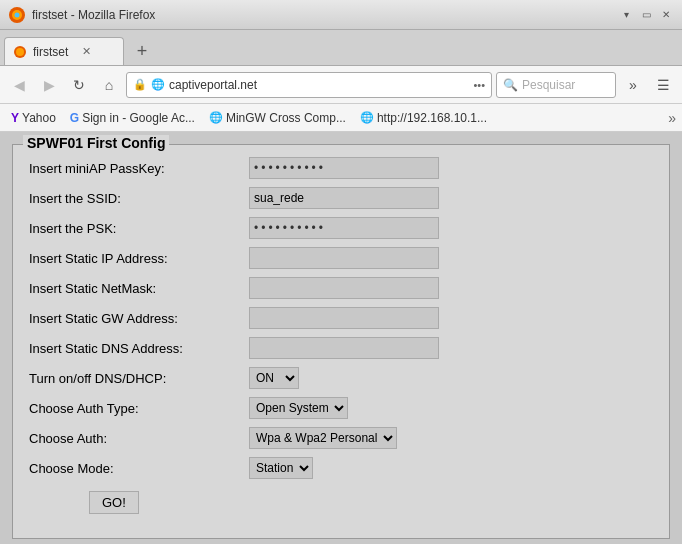 This screenshot has width=682, height=544. What do you see at coordinates (278, 118) in the screenshot?
I see `bookmark-mingw: 🌐 MinGW Cross Comp...` at bounding box center [278, 118].